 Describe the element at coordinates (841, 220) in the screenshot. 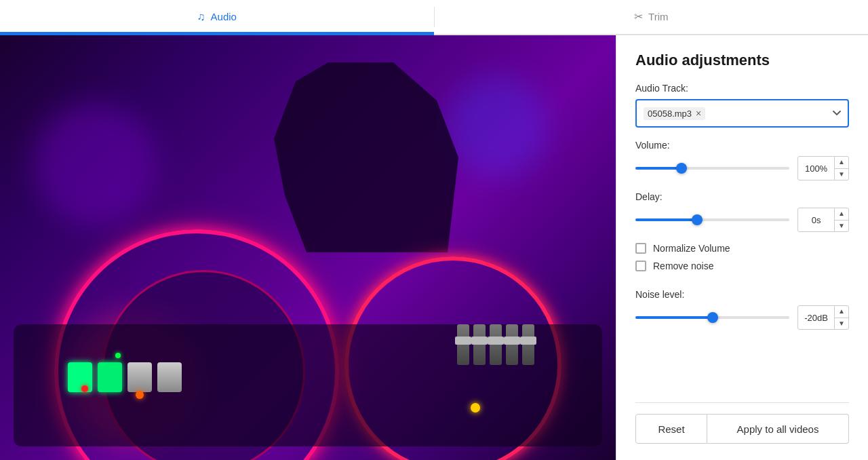

I see `delay-spinners: ▲ ▼` at that location.